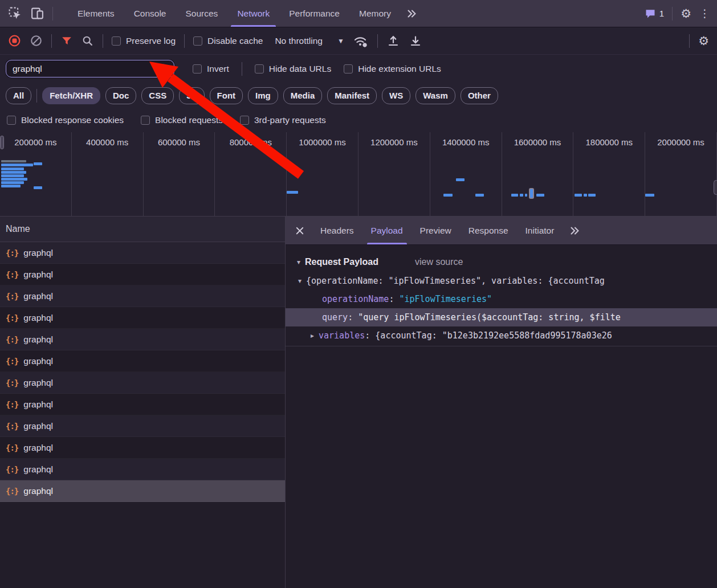 The width and height of the screenshot is (717, 588). Describe the element at coordinates (337, 230) in the screenshot. I see `details-tab-headers: Headers` at that location.